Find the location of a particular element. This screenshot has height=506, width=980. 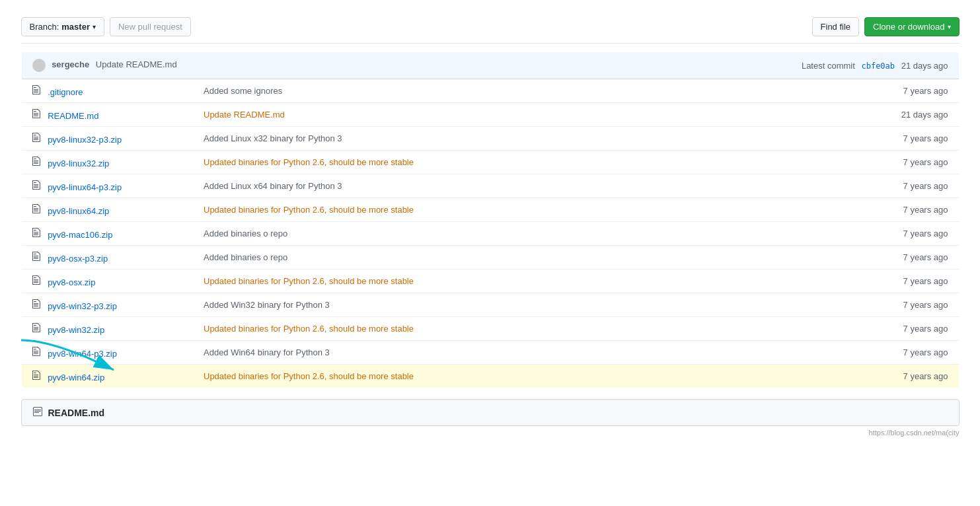

new-pull-request-button: New pull request is located at coordinates (151, 26).